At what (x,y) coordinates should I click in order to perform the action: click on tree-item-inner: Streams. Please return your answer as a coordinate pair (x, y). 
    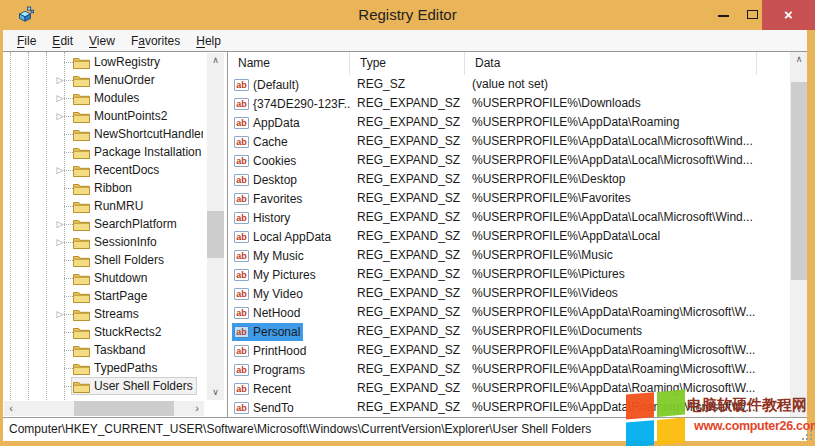
    Looking at the image, I should click on (107, 314).